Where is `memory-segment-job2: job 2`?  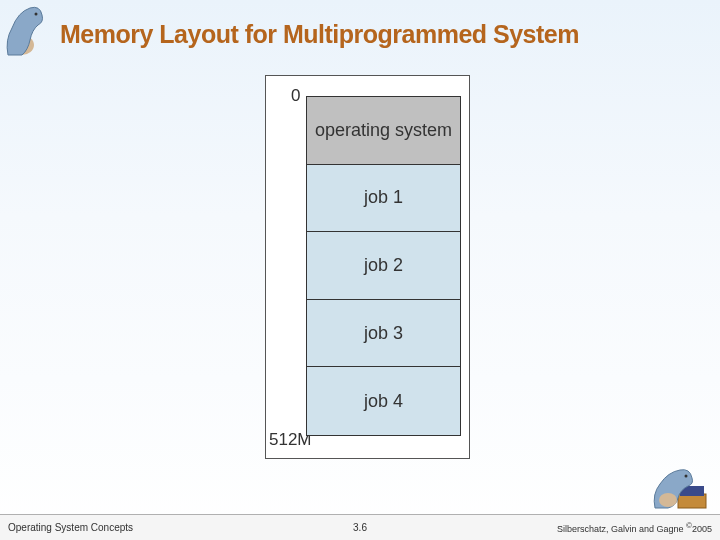
memory-segment-job2: job 2 is located at coordinates (384, 266).